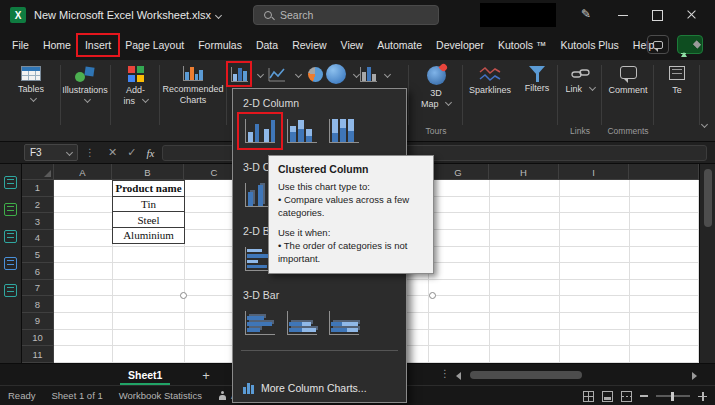 The width and height of the screenshot is (715, 405). What do you see at coordinates (436, 94) in the screenshot?
I see `3d-map-button: 3DMap` at bounding box center [436, 94].